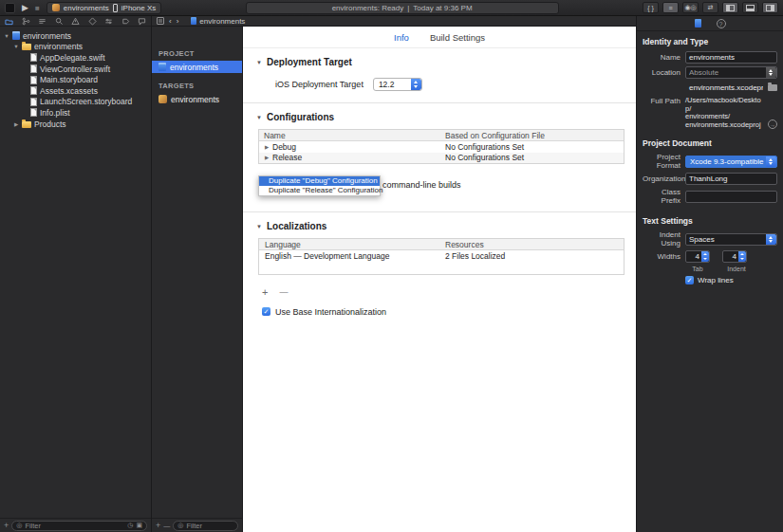  Describe the element at coordinates (85, 101) in the screenshot. I see `file-label: LaunchScreen.storyboard` at that location.